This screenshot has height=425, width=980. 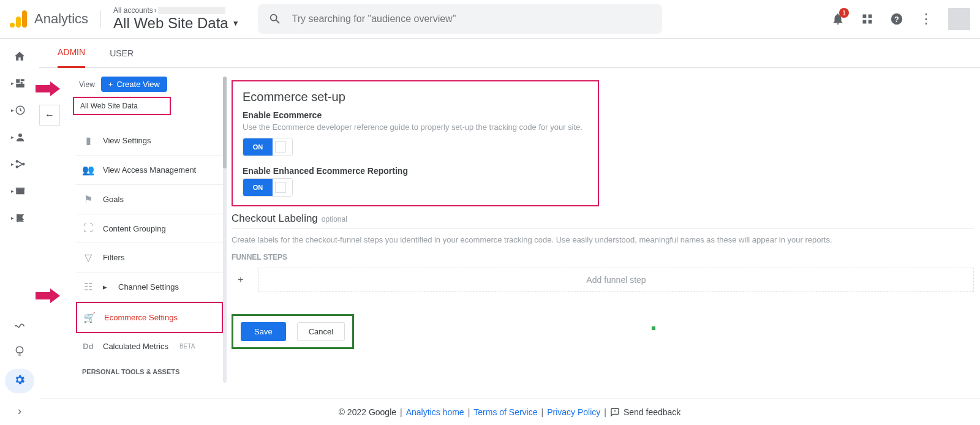 I want to click on people-icon: 👥, so click(x=88, y=170).